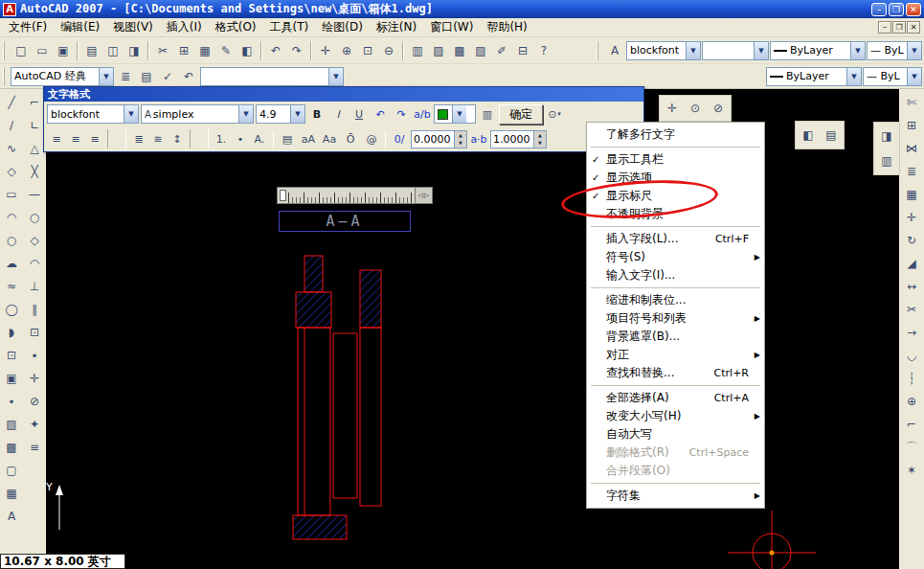  I want to click on mtext-style-combo: blockfont, so click(93, 114).